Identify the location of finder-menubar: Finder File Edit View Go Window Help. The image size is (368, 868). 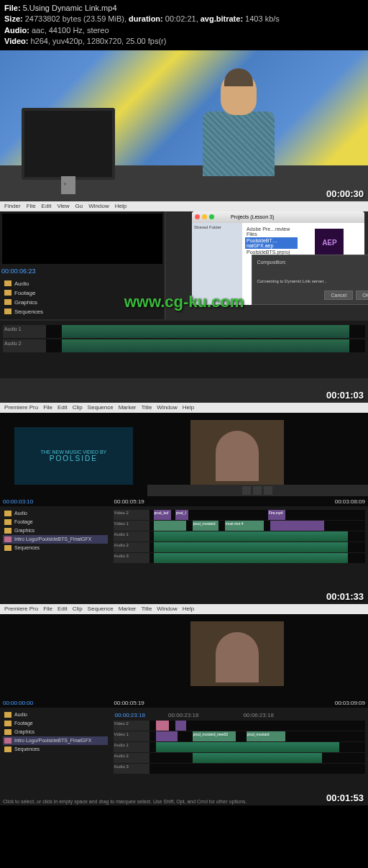
(184, 206).